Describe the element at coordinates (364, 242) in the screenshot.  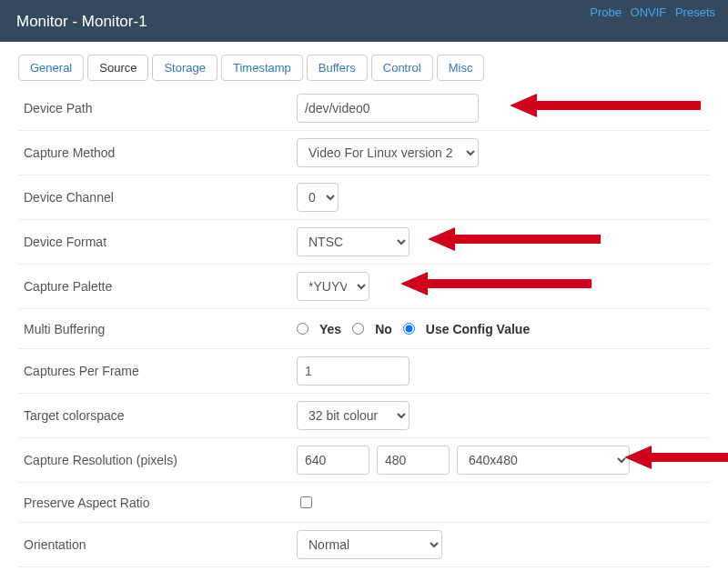
I see `row-device-format: Device Format NTSC` at that location.